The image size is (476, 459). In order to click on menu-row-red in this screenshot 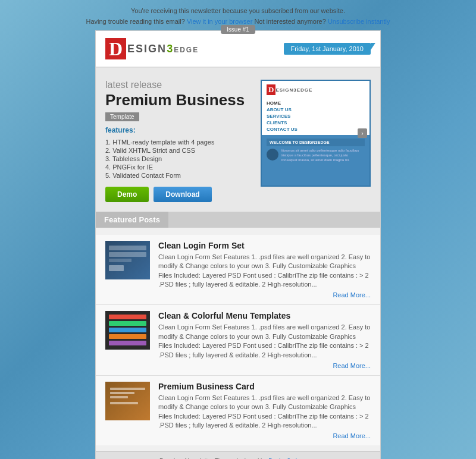, I will do `click(127, 317)`.